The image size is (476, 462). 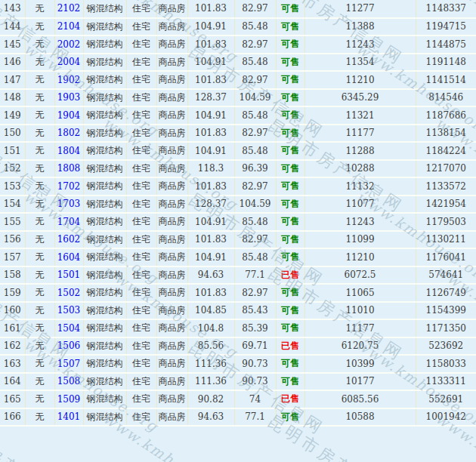 What do you see at coordinates (70, 364) in the screenshot?
I see `unit-link: 1507` at bounding box center [70, 364].